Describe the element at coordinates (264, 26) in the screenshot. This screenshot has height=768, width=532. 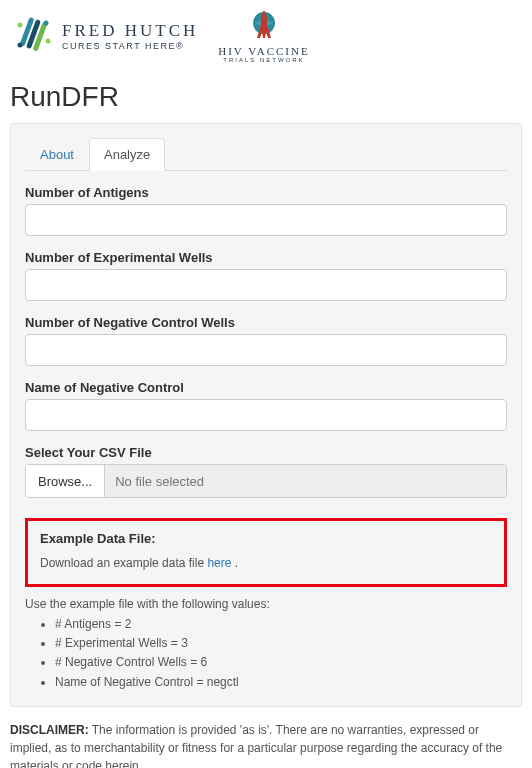
I see `globe-ribbon-icon` at that location.